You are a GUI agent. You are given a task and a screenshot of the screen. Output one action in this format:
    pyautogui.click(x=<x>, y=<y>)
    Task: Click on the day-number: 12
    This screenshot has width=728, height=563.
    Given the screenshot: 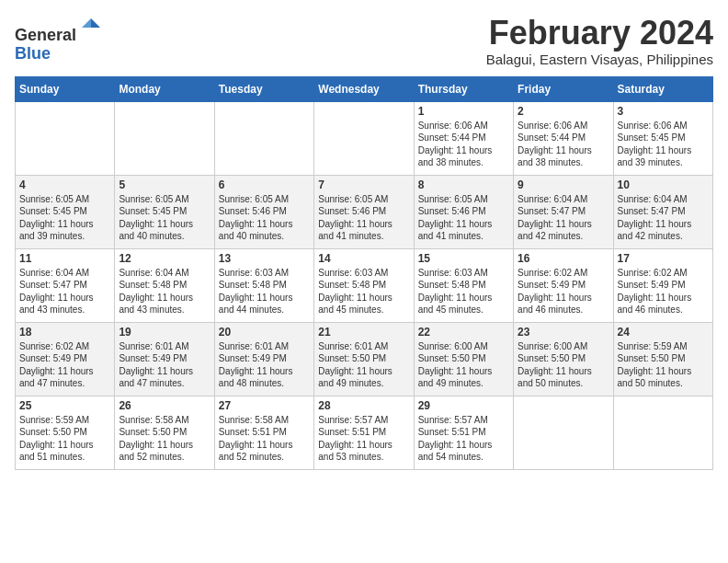 What is the action you would take?
    pyautogui.click(x=164, y=259)
    